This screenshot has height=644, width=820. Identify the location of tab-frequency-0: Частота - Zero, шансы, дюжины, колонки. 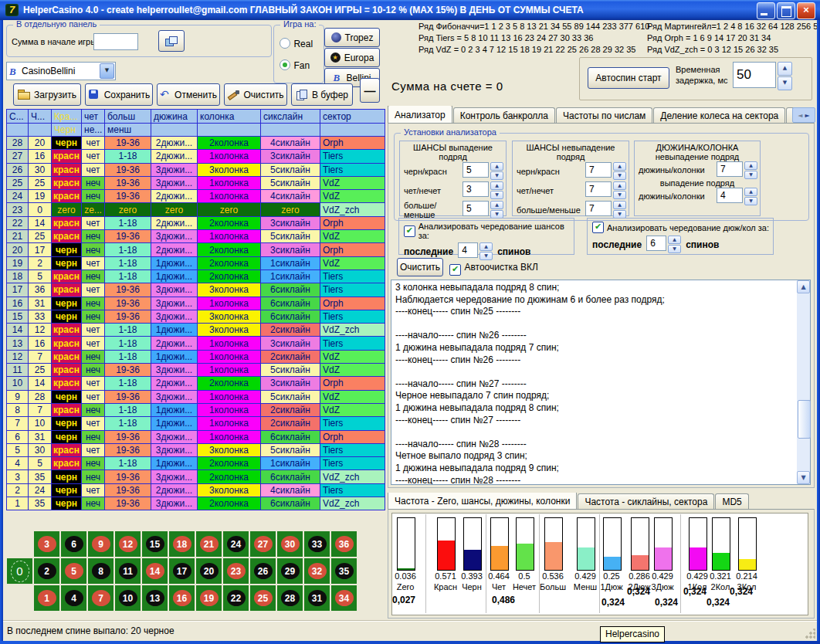
(482, 501).